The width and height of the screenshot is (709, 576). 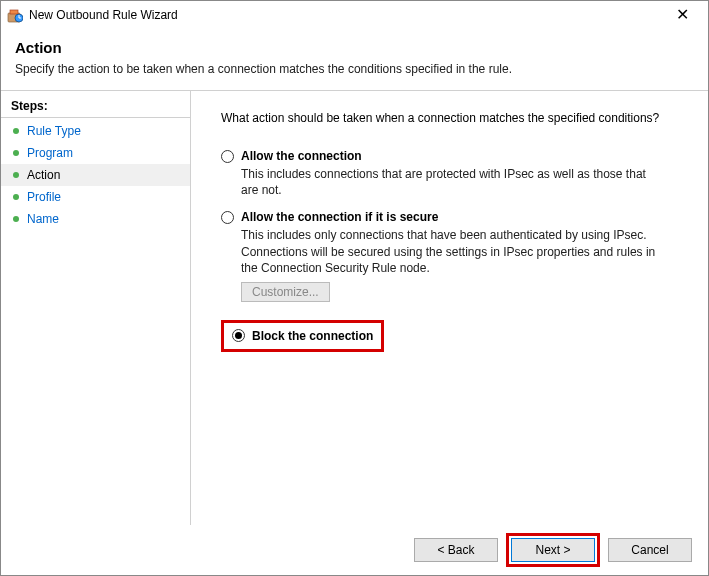 I want to click on option-allow-secure: Allow the connection if it is secure Thi…, so click(x=452, y=256).